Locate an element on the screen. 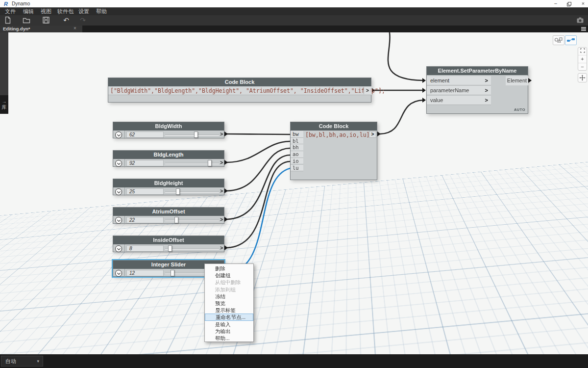 Image resolution: width=588 pixels, height=368 pixels. input-port-value: value> is located at coordinates (459, 100).